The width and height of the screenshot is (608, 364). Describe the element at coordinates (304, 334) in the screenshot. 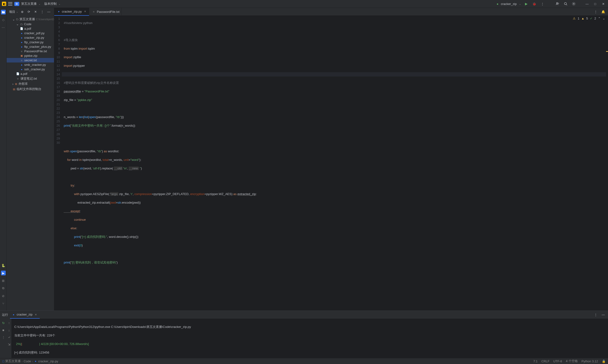

I see `run-tool-window: 运行 ● cracker_zip × ⋮ — ↻ ■ ⋮ ↑ ↓ ⤶ ⇲ C:\…` at that location.